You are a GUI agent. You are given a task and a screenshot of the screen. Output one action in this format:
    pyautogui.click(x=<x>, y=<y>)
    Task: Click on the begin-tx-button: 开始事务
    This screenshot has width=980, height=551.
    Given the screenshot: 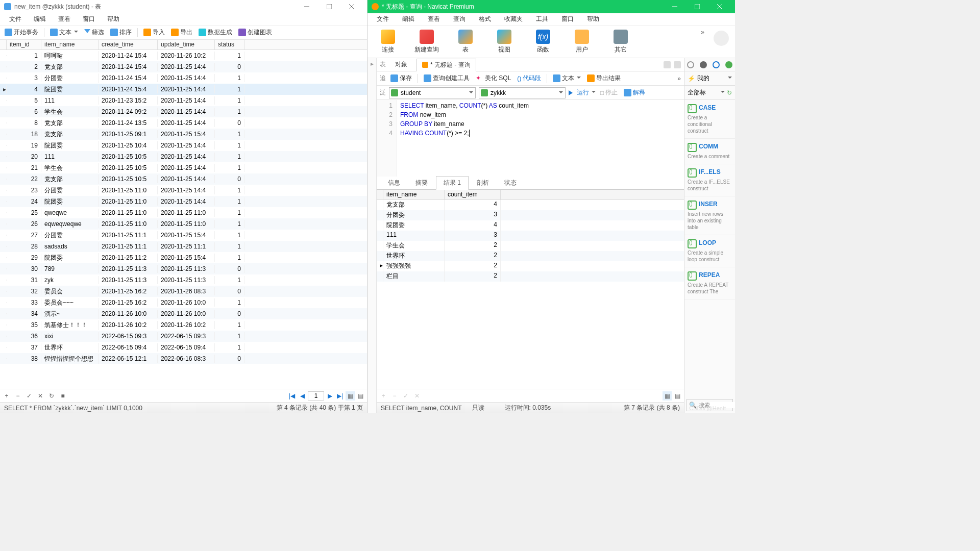 What is the action you would take?
    pyautogui.click(x=21, y=33)
    